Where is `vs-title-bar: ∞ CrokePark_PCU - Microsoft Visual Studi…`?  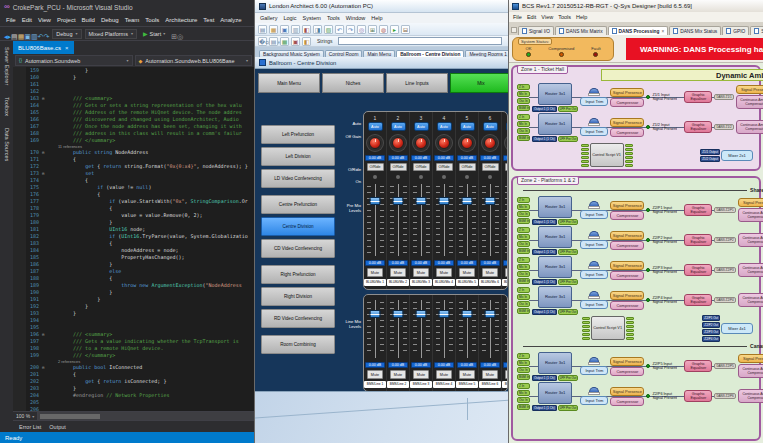 vs-title-bar: ∞ CrokePark_PCU - Microsoft Visual Studi… is located at coordinates (127, 7).